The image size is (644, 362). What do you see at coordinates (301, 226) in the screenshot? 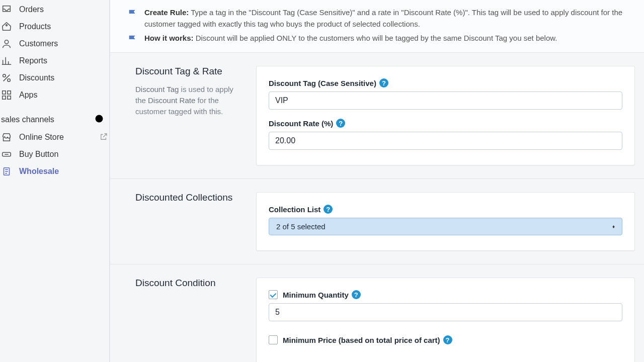
I see `multiselect-value: 2 of 5 selected` at bounding box center [301, 226].